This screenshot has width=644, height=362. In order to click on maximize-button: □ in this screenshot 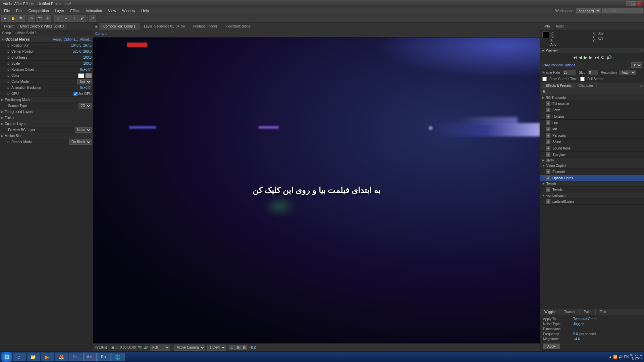, I will do `click(634, 4)`.